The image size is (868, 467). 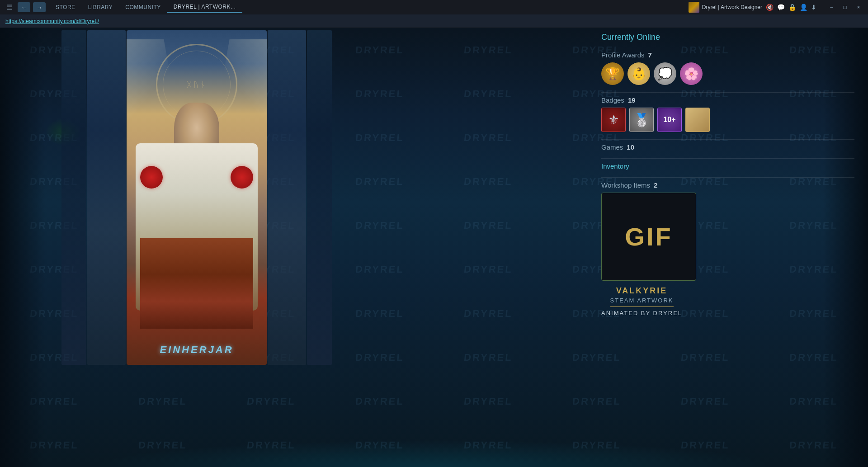 I want to click on gif-divider, so click(x=642, y=307).